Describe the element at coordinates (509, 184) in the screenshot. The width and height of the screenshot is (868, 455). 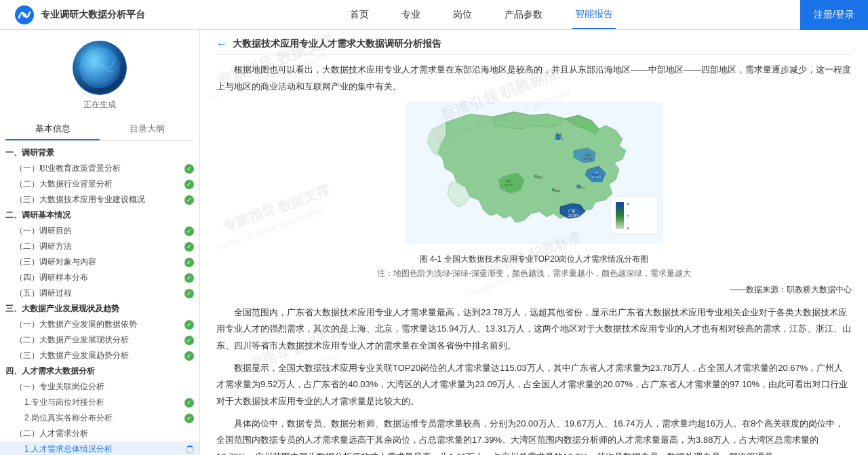
I see `svg-text: 4.17万` at that location.